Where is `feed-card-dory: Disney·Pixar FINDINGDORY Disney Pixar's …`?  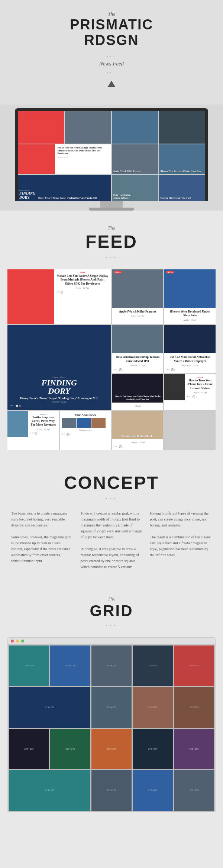
feed-card-dory: Disney·Pixar FINDINGDORY Disney Pixar's … is located at coordinates (59, 368).